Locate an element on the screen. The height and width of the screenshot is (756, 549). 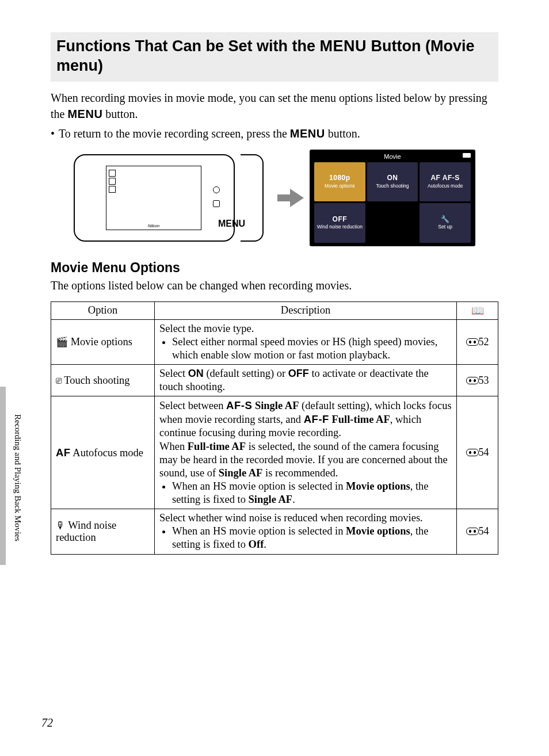
reference-cell: 53 is located at coordinates (478, 380).